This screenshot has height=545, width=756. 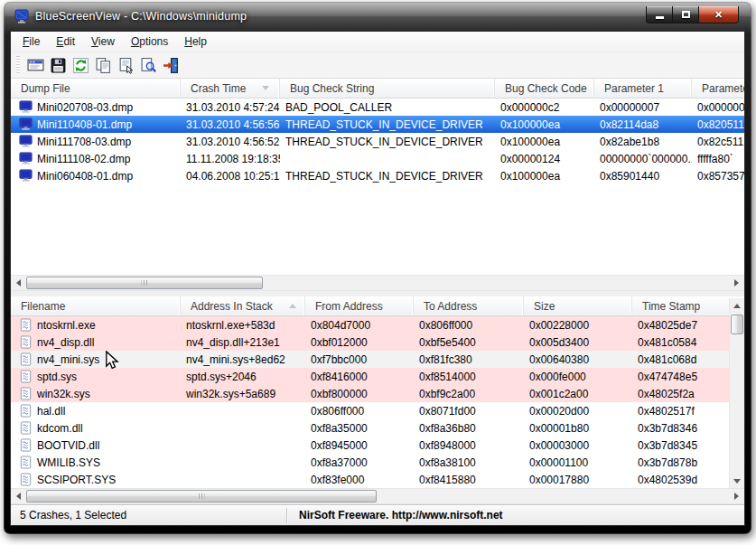 What do you see at coordinates (126, 65) in the screenshot?
I see `properties-button` at bounding box center [126, 65].